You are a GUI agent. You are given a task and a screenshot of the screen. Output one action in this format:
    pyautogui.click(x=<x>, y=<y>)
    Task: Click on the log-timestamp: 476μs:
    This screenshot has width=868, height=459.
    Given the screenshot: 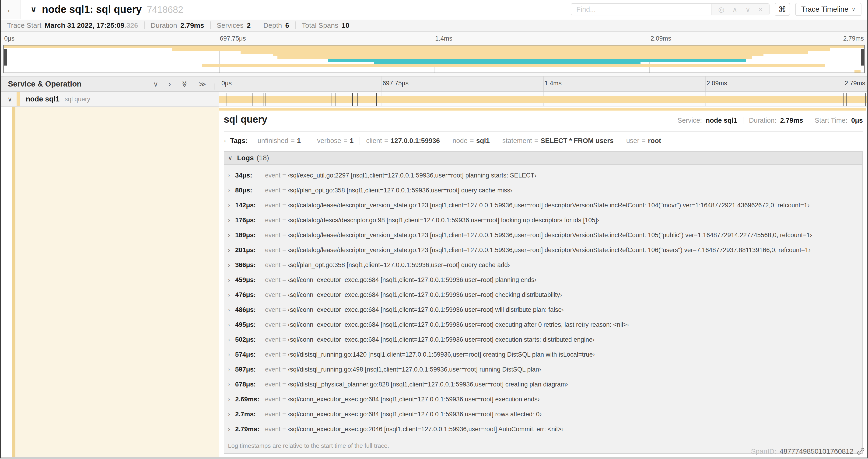 What is the action you would take?
    pyautogui.click(x=250, y=295)
    